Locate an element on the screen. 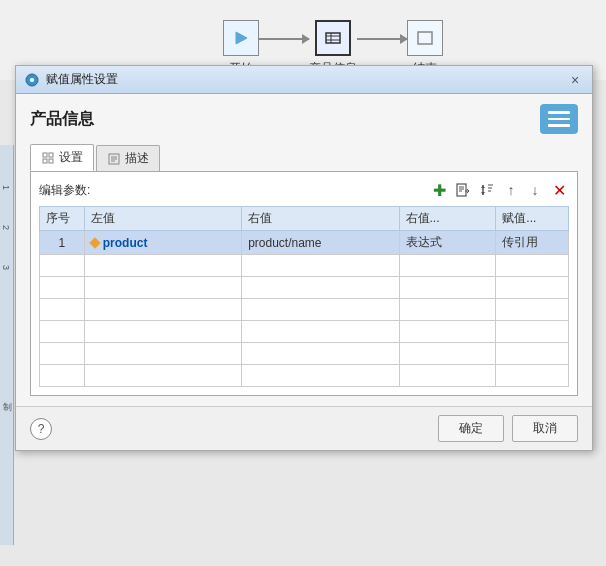 This screenshot has height=566, width=606. col-header-seq: 序号 is located at coordinates (62, 219).